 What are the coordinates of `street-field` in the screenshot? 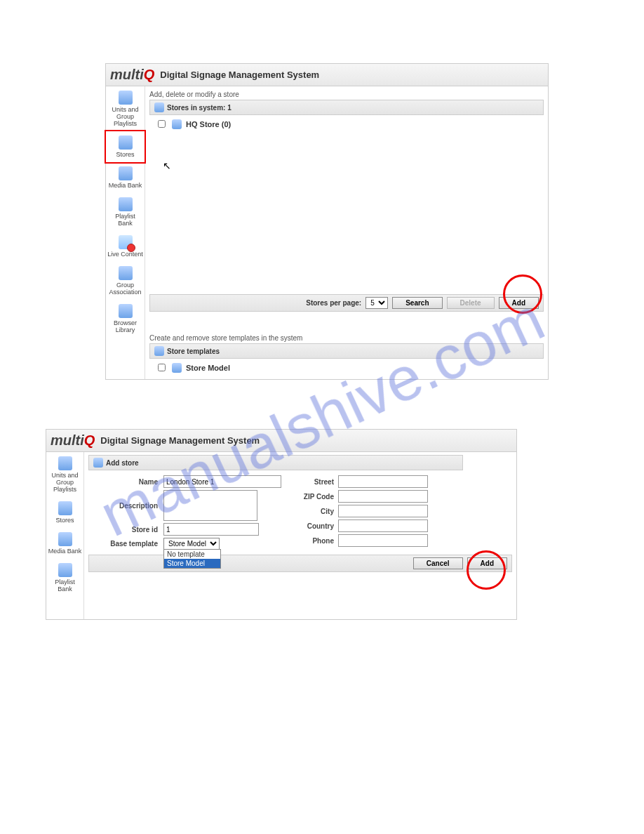 It's located at (383, 482).